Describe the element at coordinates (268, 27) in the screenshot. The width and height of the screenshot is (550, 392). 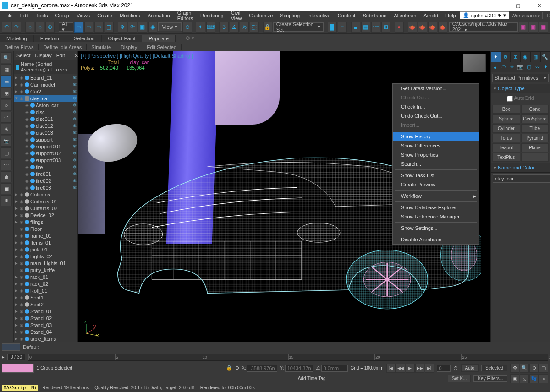
I see `selection-lock-button: 🔒` at that location.